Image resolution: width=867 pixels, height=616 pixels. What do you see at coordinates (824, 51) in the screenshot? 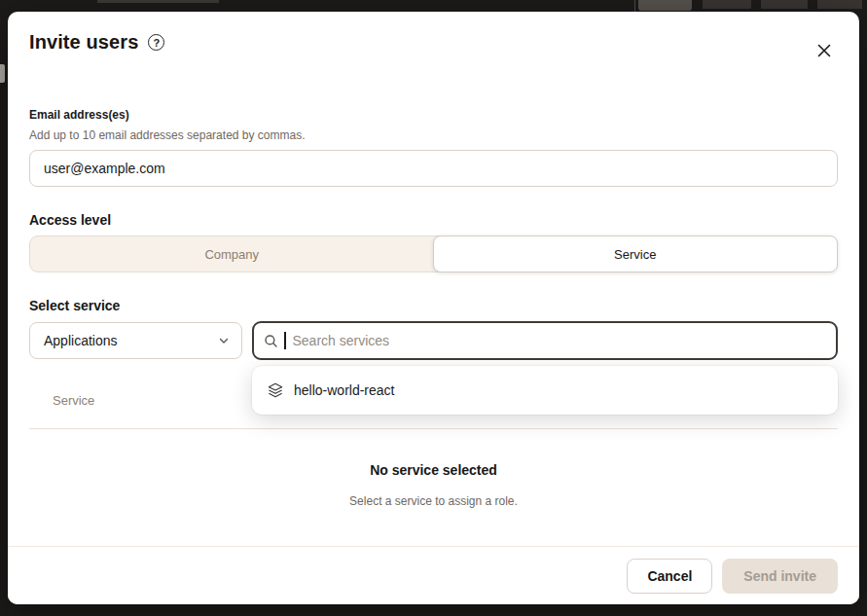
I see `close-icon` at bounding box center [824, 51].